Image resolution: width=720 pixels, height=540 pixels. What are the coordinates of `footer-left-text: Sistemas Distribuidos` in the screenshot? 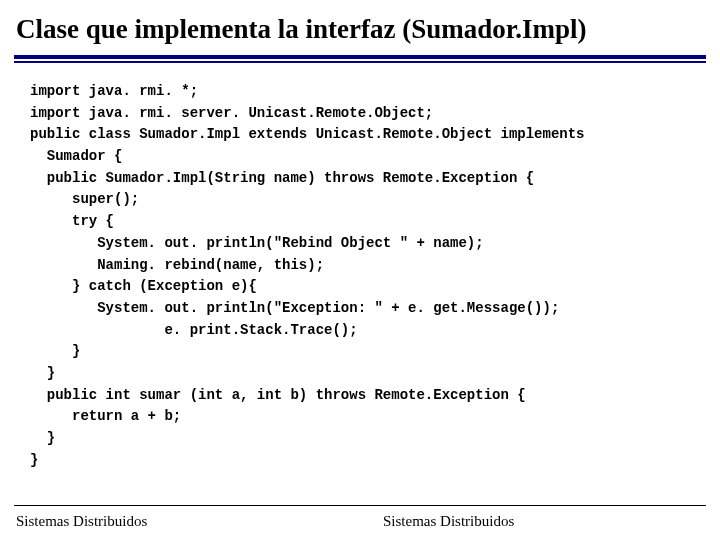 It's located at (176, 522).